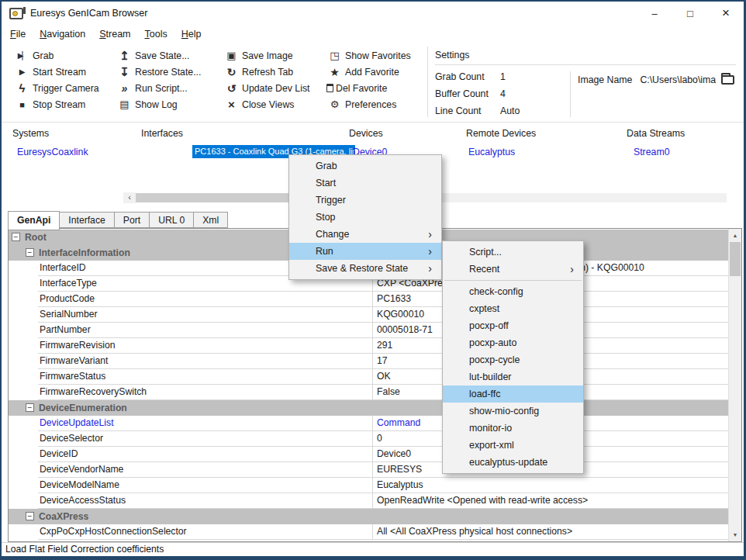 The width and height of the screenshot is (746, 560). I want to click on tree-row-firmwarevariant: FirmwareVariant17, so click(368, 361).